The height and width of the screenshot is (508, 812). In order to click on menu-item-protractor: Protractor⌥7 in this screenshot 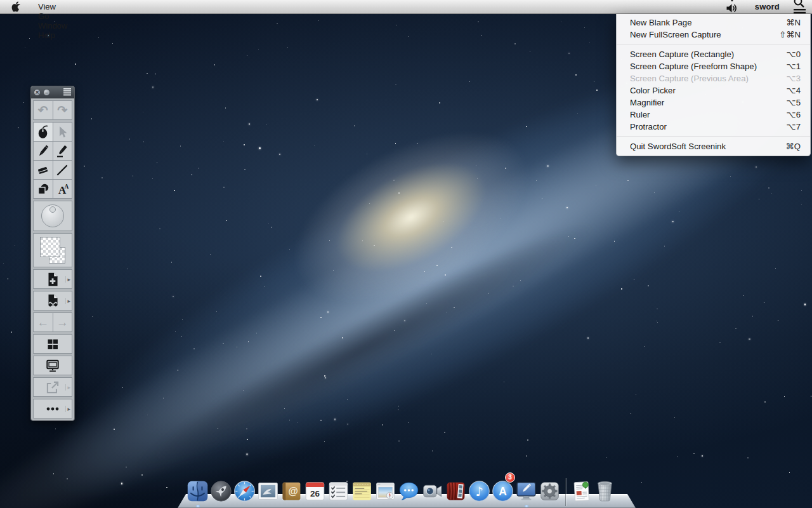, I will do `click(713, 127)`.